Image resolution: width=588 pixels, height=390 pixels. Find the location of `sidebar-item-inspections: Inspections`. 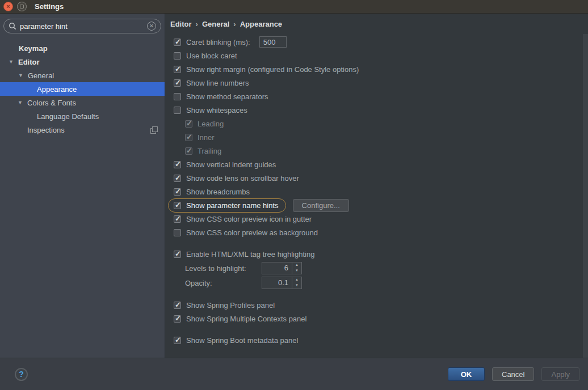

sidebar-item-inspections: Inspections is located at coordinates (82, 130).